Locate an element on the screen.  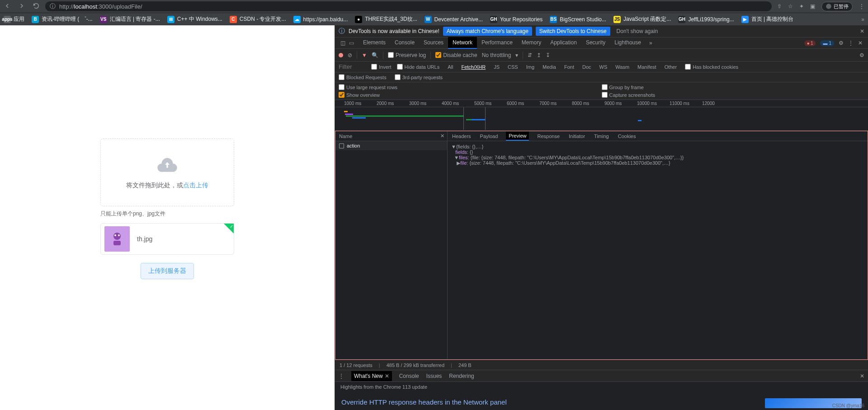
banner-dont-show: Don't show again is located at coordinates (637, 31).